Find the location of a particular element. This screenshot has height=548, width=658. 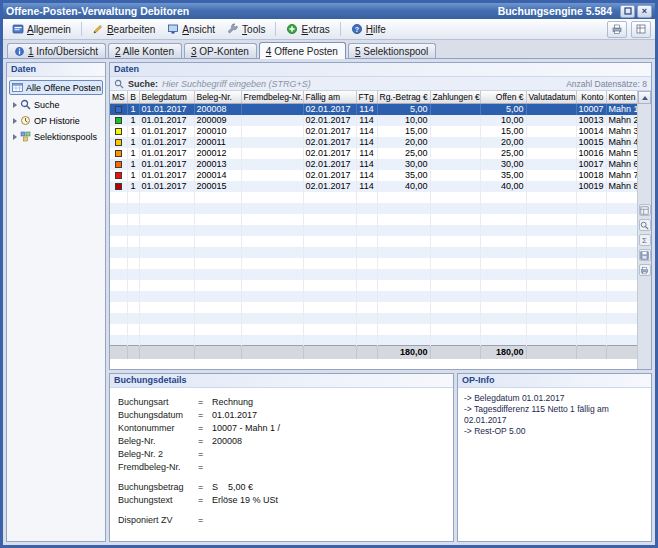

table-row: 101.01.201720000902.01.201711410,0010,00… is located at coordinates (374, 120).